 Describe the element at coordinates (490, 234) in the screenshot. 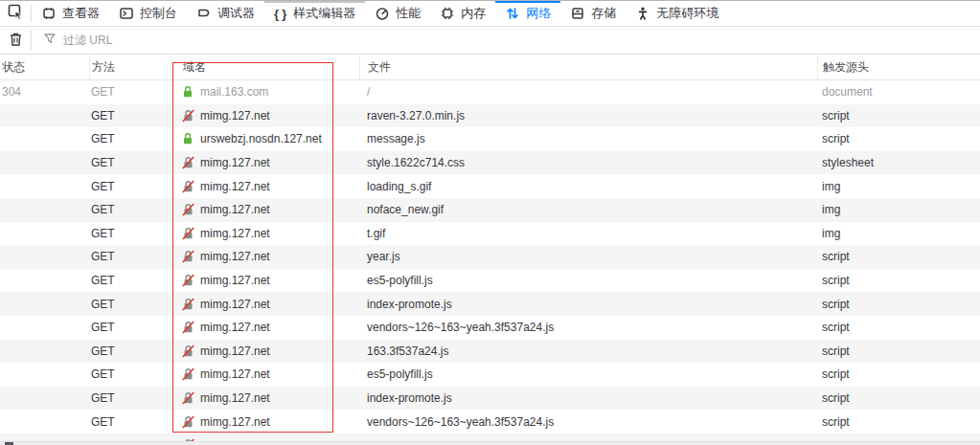

I see `request-row: GET mimg.127.net t.gif img` at that location.